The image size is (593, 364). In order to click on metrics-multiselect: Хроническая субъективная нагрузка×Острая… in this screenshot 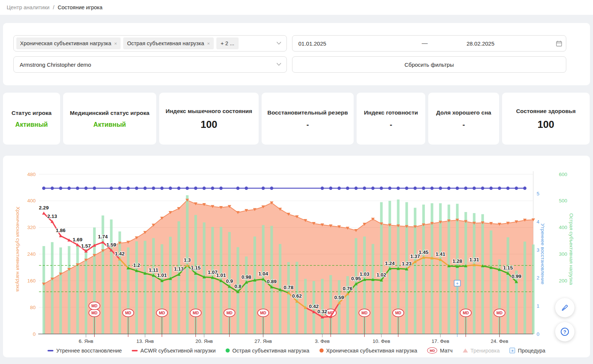, I will do `click(150, 43)`.